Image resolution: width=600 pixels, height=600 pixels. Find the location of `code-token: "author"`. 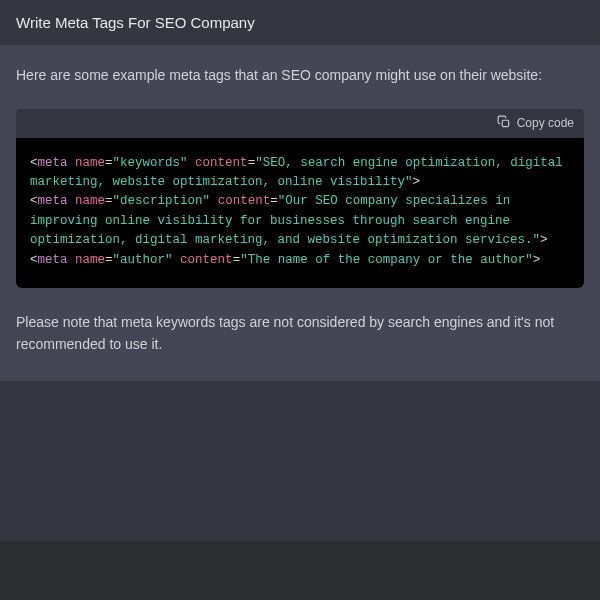

code-token: "author" is located at coordinates (143, 260).